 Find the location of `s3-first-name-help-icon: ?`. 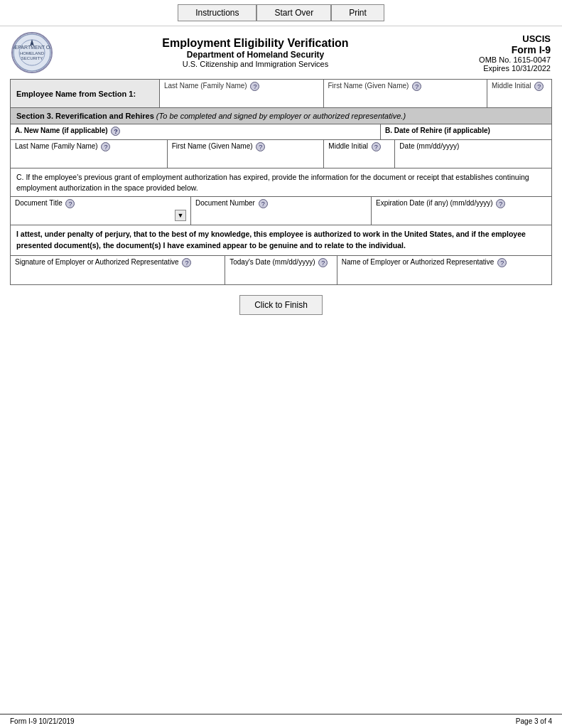

s3-first-name-help-icon: ? is located at coordinates (260, 146).